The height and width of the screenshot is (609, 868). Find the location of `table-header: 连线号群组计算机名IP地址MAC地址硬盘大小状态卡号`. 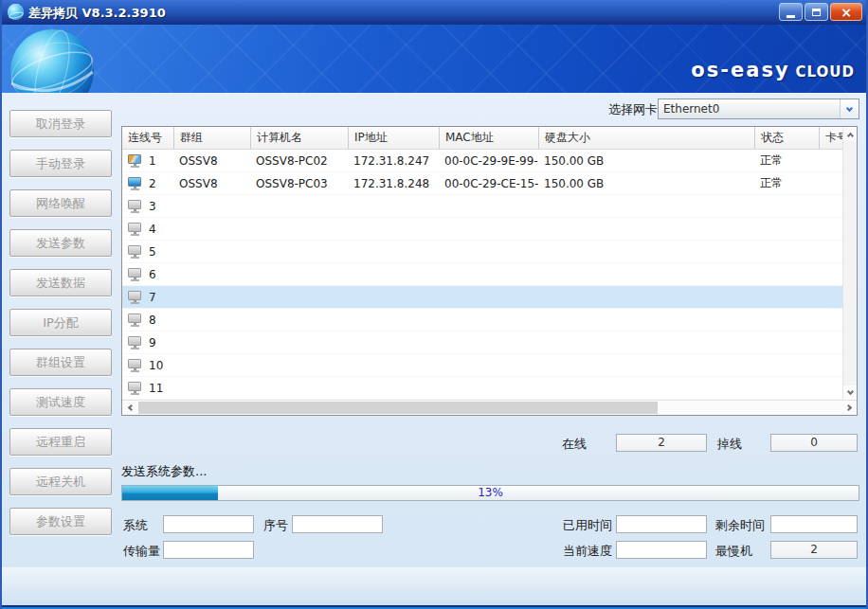

table-header: 连线号群组计算机名IP地址MAC地址硬盘大小状态卡号 is located at coordinates (489, 138).